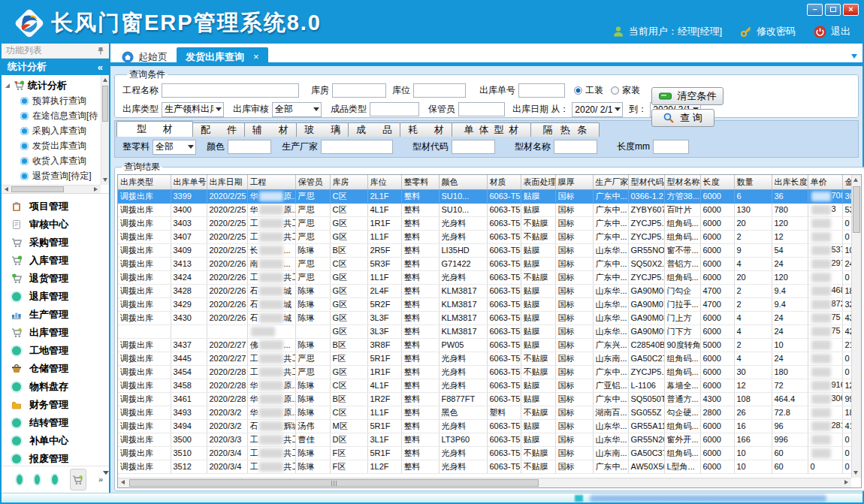 Image resolution: width=864 pixels, height=504 pixels. I want to click on column-header-材质: 材质, so click(503, 182).